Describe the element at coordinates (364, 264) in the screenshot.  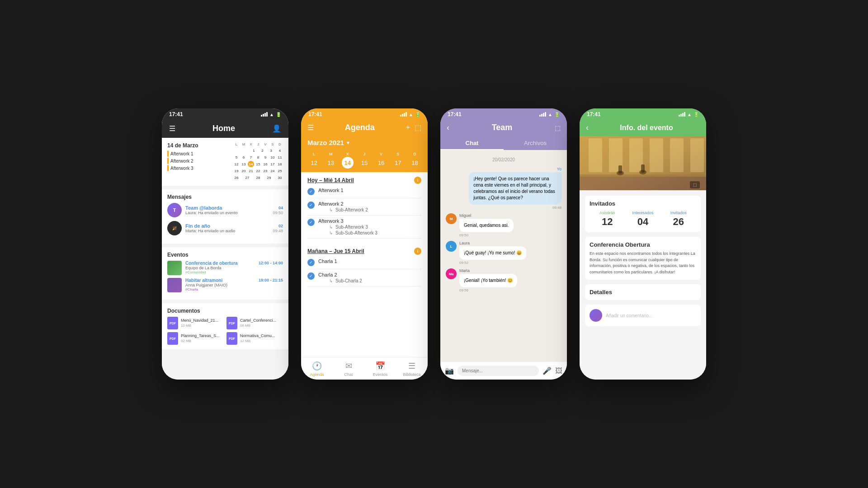
I see `agenda-item-ch1: ✓ Charla 1` at that location.